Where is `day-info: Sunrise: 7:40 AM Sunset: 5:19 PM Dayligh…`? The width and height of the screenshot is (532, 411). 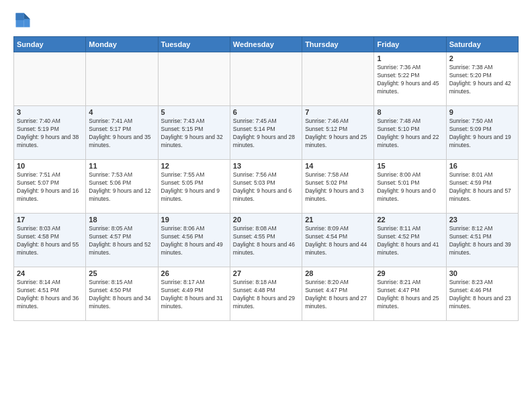
day-info: Sunrise: 7:40 AM Sunset: 5:19 PM Dayligh… is located at coordinates (50, 134).